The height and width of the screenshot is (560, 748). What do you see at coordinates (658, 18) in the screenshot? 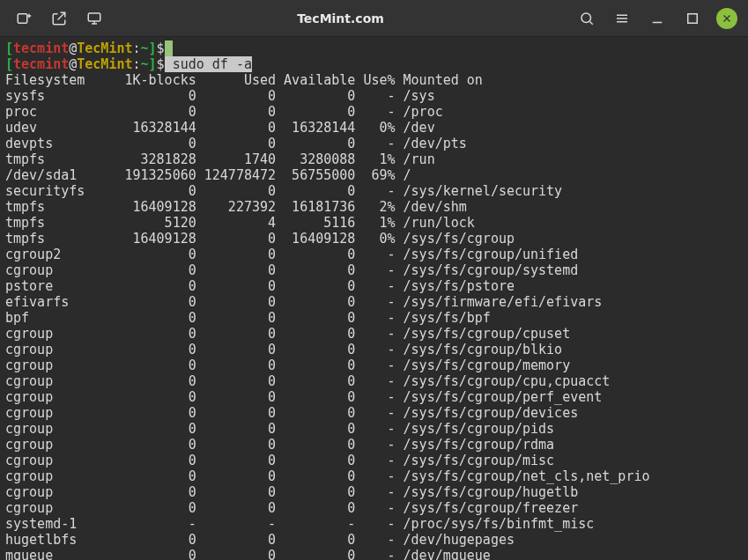
I see `titlebar-right` at bounding box center [658, 18].